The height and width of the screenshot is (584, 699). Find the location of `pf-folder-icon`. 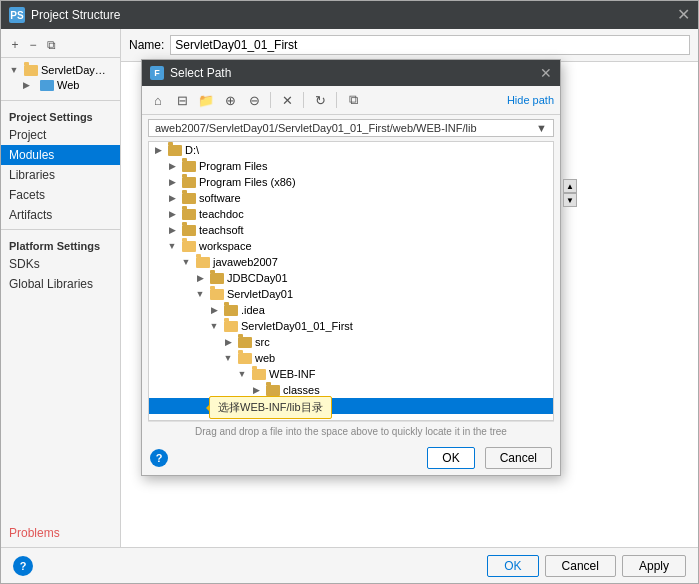

pf-folder-icon is located at coordinates (189, 166).